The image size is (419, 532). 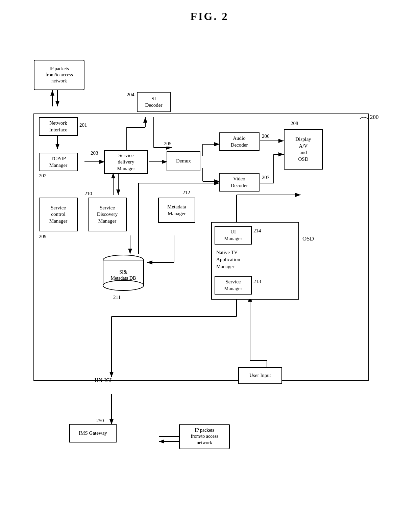 What do you see at coordinates (210, 16) in the screenshot?
I see `figure-title: FIG. 2` at bounding box center [210, 16].